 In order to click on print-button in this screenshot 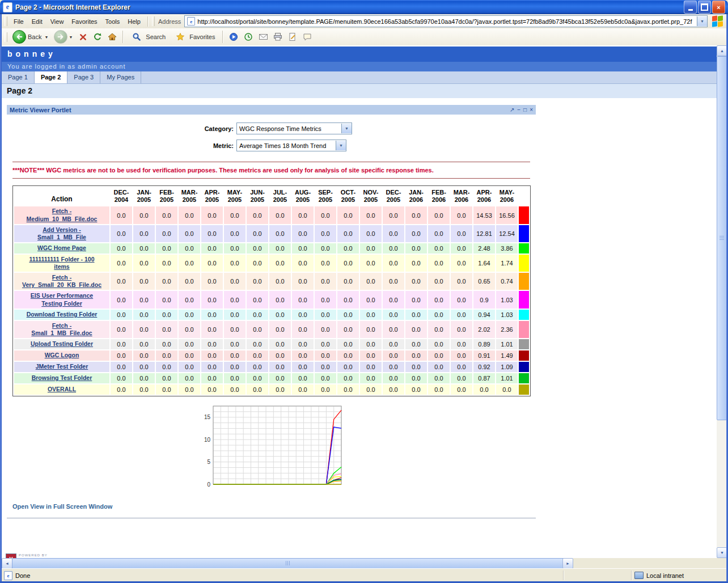, I will do `click(278, 37)`.